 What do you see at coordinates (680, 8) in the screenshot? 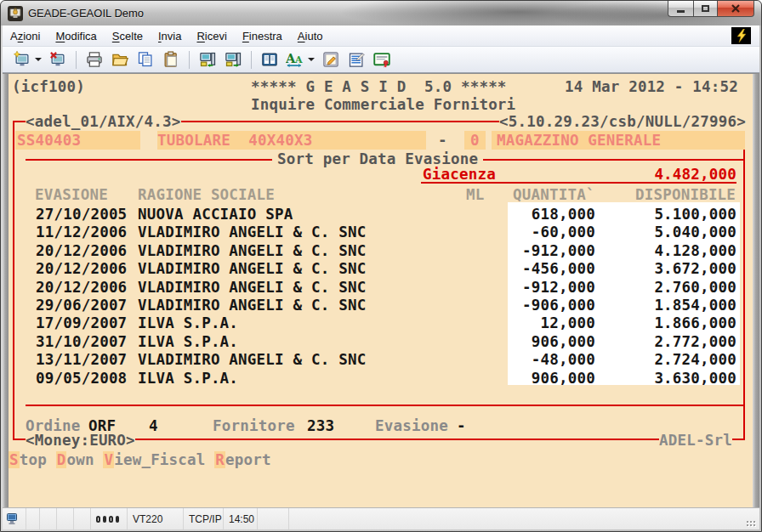
I see `minimize-button` at bounding box center [680, 8].